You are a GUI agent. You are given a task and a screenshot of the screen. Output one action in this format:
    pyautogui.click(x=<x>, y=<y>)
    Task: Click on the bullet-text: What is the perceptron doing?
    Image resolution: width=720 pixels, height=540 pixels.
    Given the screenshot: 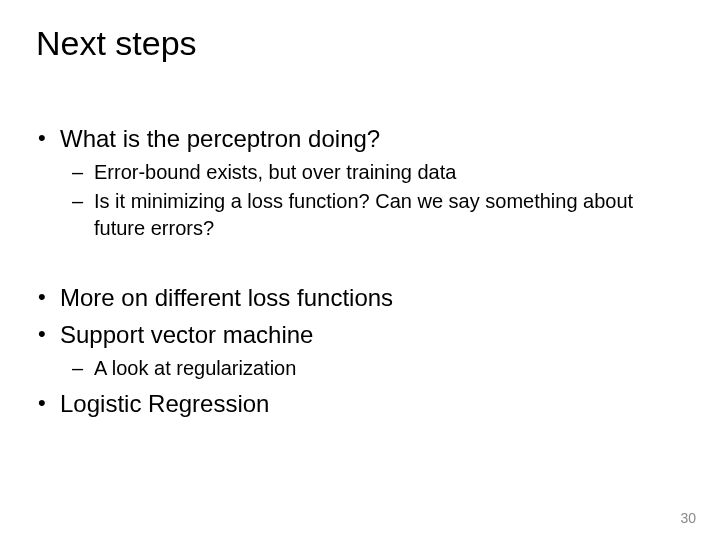 What is the action you would take?
    pyautogui.click(x=220, y=138)
    